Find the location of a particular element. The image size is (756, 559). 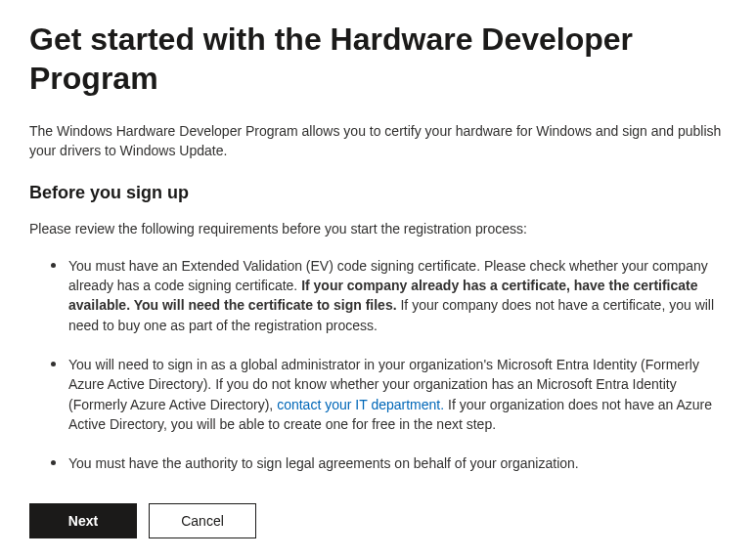

requirement-text: You must have the authority to sign lega… is located at coordinates (324, 463).